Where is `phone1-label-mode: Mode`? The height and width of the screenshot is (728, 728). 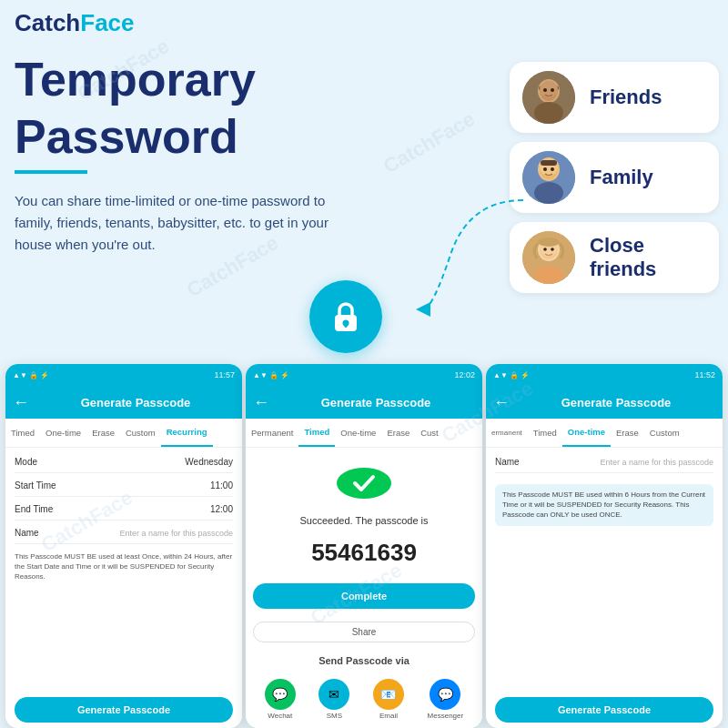
phone1-label-mode: Mode is located at coordinates (25, 462).